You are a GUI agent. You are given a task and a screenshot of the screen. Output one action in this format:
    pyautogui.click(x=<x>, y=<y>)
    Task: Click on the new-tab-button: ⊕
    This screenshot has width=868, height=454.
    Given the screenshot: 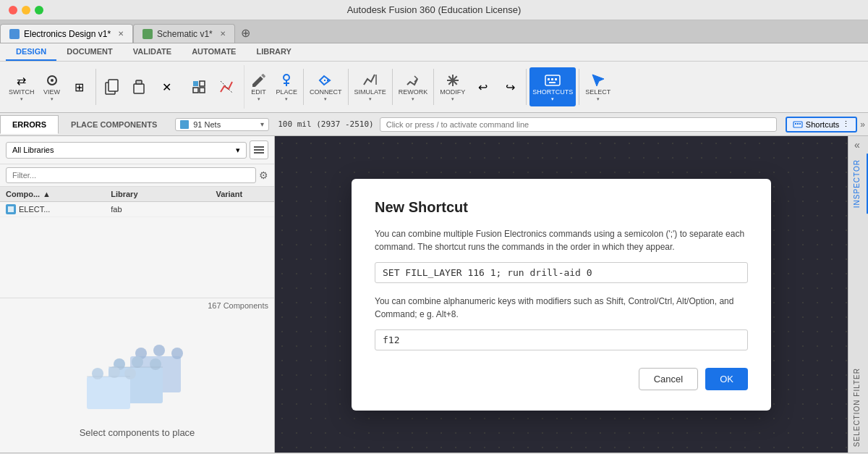 What is the action you would take?
    pyautogui.click(x=246, y=33)
    